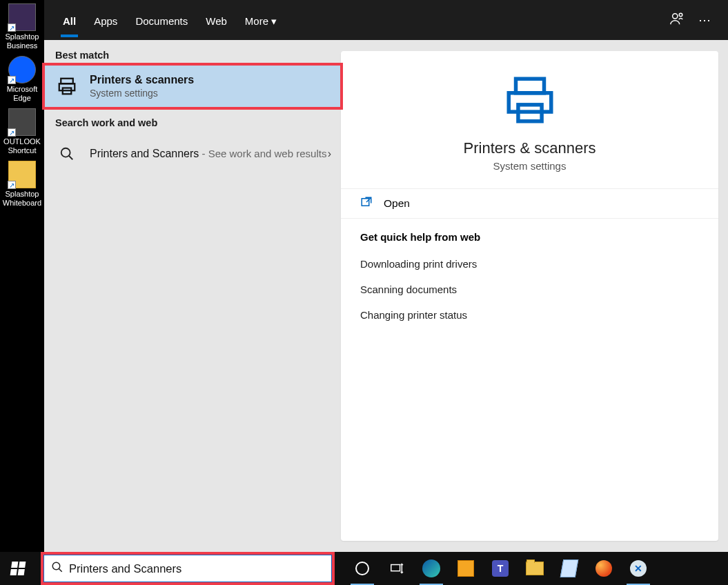 The height and width of the screenshot is (585, 728). I want to click on help-link-drivers: Downloading print drivers, so click(530, 264).